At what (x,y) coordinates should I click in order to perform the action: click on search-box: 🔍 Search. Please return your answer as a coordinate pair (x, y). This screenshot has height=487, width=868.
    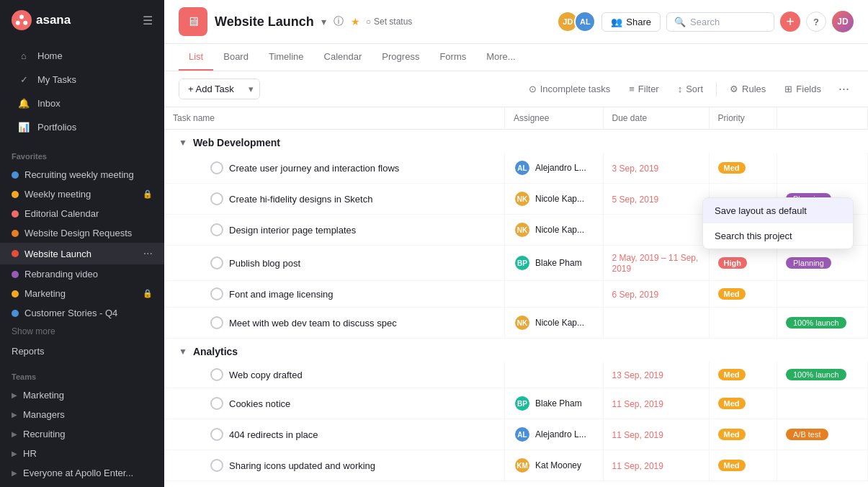
    Looking at the image, I should click on (720, 22).